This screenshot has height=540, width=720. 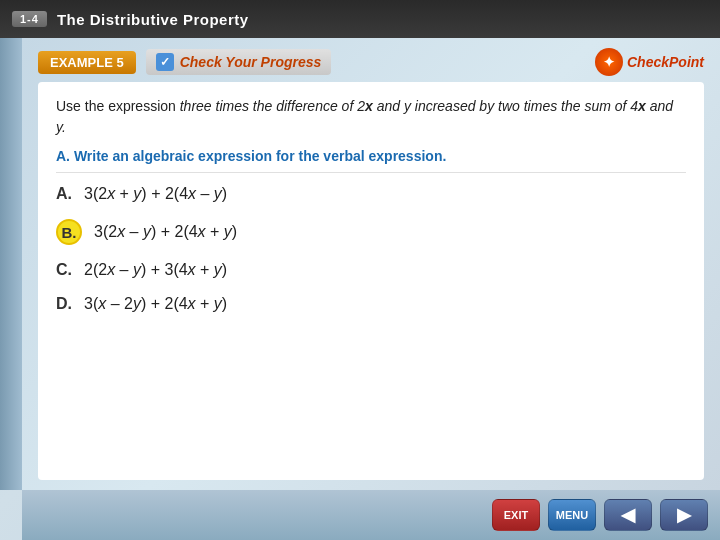 What do you see at coordinates (156, 304) in the screenshot?
I see `answer-expr-d: 3(x – 2y) + 2(4x + y)` at bounding box center [156, 304].